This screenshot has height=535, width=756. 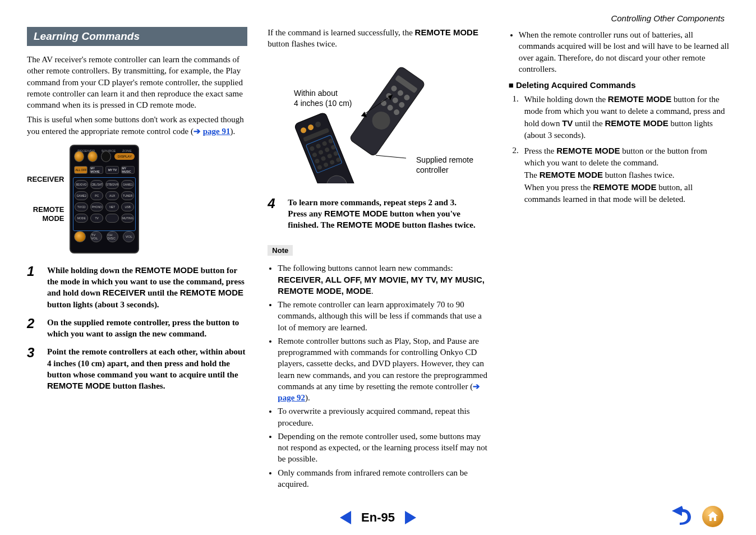 I want to click on home-icon, so click(x=713, y=516).